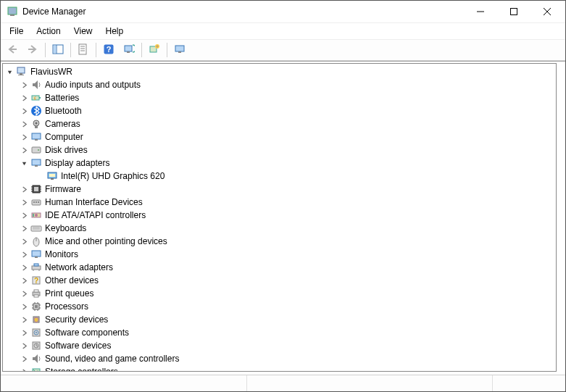 Image resolution: width=566 pixels, height=392 pixels. Describe the element at coordinates (58, 50) in the screenshot. I see `toolbar-console-tree-button` at that location.